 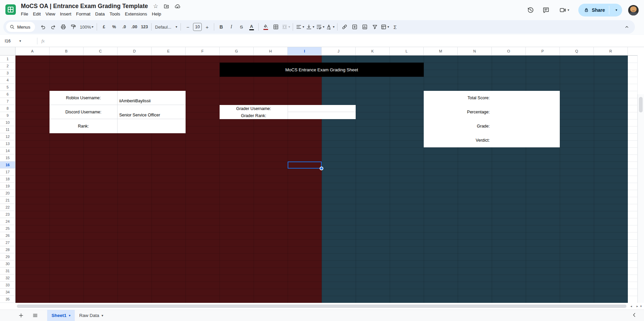 What do you see at coordinates (304, 51) in the screenshot?
I see `column-header-I: I` at bounding box center [304, 51].